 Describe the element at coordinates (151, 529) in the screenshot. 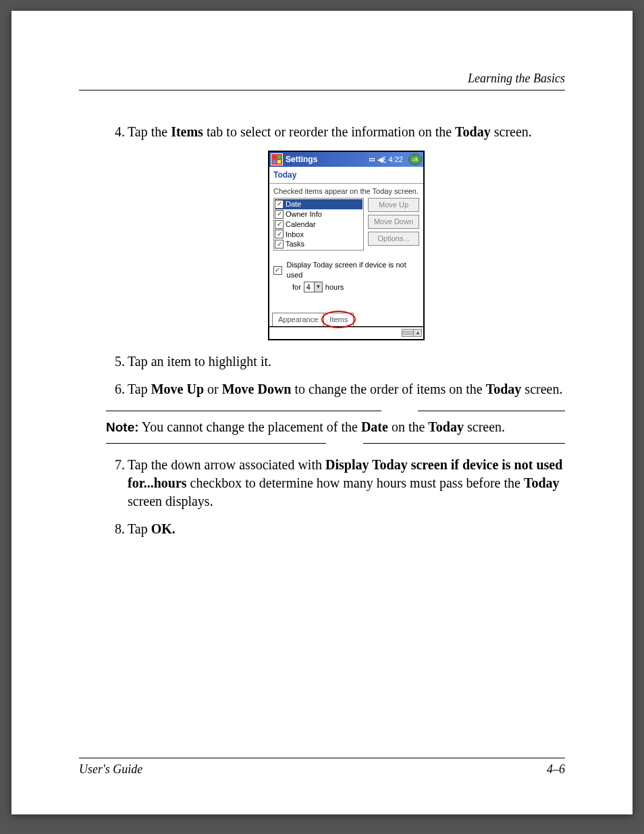

I see `step-text: Tap OK.` at that location.